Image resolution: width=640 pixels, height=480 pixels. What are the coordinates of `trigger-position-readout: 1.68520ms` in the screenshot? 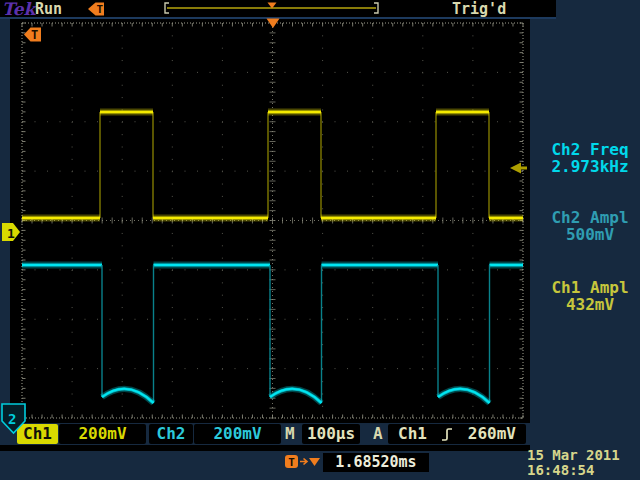 It's located at (376, 462).